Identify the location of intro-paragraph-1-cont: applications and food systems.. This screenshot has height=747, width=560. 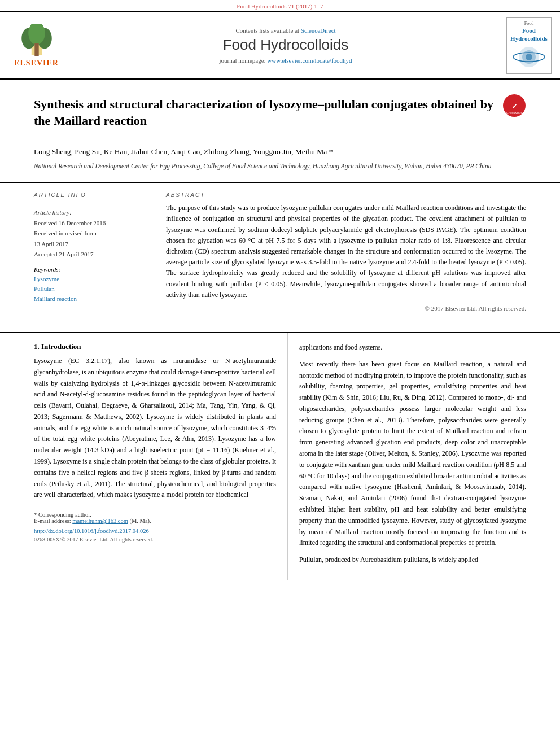
(413, 348).